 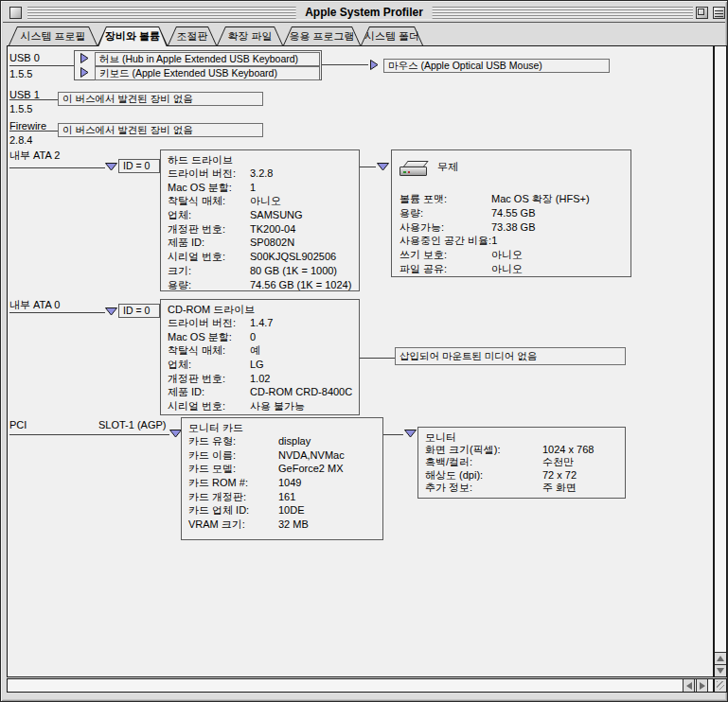 I want to click on info-row: 드라이버 버전:3.2.8, so click(x=263, y=174).